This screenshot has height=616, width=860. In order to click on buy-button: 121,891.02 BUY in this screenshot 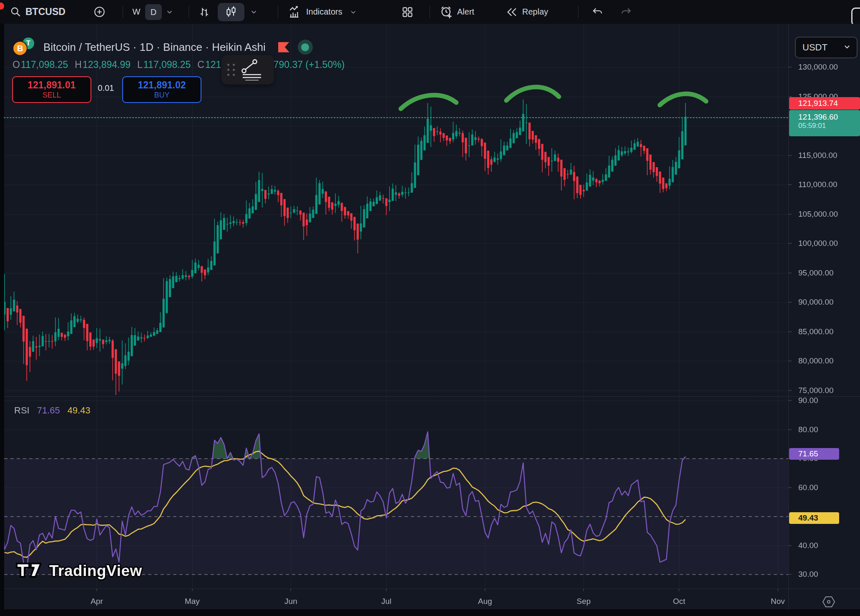, I will do `click(162, 90)`.